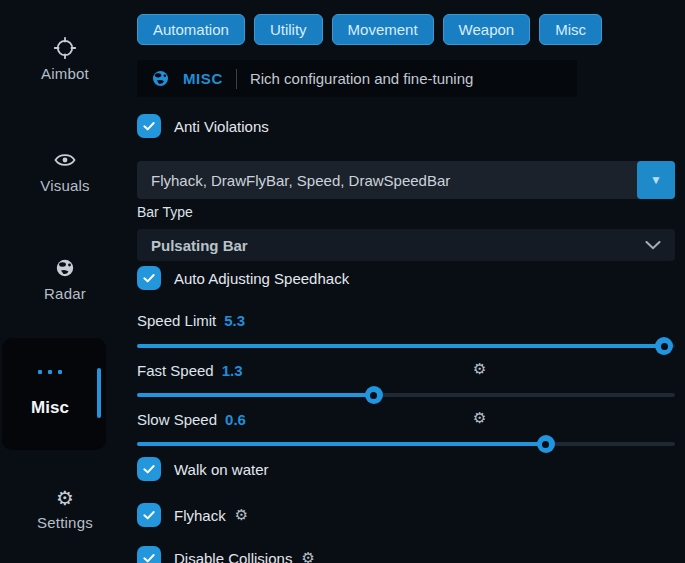 The width and height of the screenshot is (685, 563). Describe the element at coordinates (288, 30) in the screenshot. I see `tab-label: Utility` at that location.